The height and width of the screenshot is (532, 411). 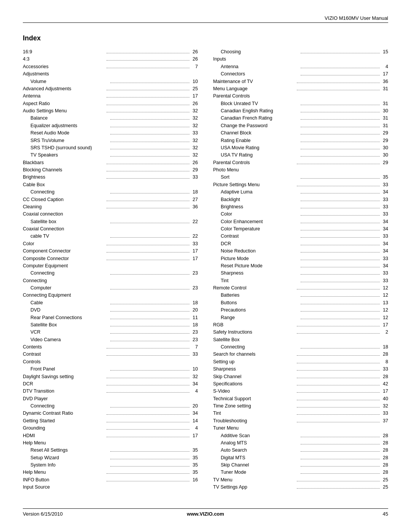 I want to click on list-item: TV Menu25, so click(x=301, y=480).